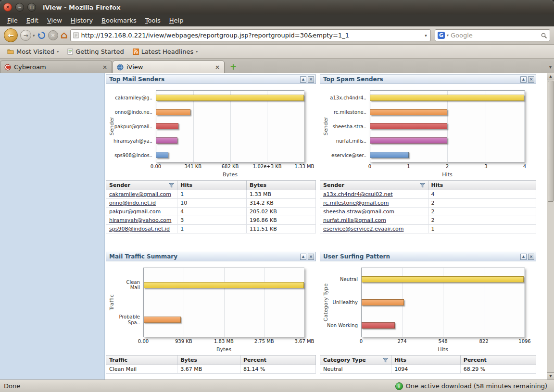  Describe the element at coordinates (11, 36) in the screenshot. I see `back-button: ←` at that location.